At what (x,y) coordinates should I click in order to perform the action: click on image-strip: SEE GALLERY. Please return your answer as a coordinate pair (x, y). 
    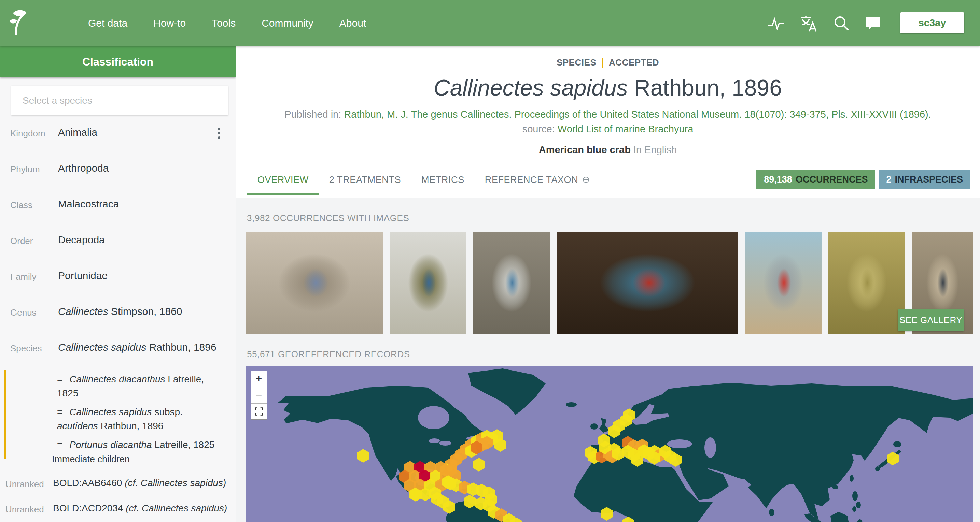
    Looking at the image, I should click on (613, 283).